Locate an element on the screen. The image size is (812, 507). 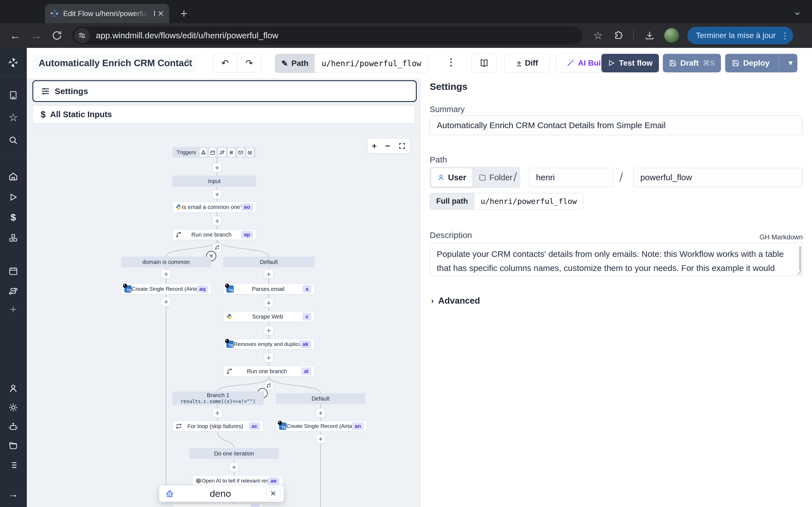
webhook-icon is located at coordinates (203, 152).